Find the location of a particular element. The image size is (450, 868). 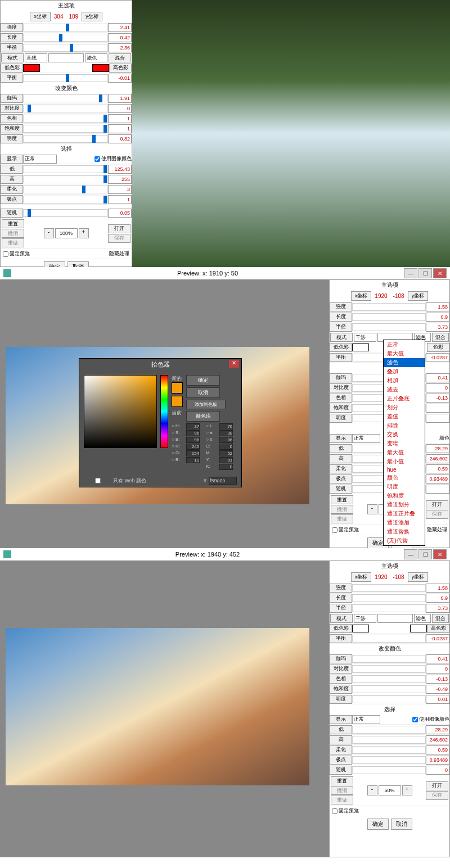

ok-button: 确定 is located at coordinates (378, 824).